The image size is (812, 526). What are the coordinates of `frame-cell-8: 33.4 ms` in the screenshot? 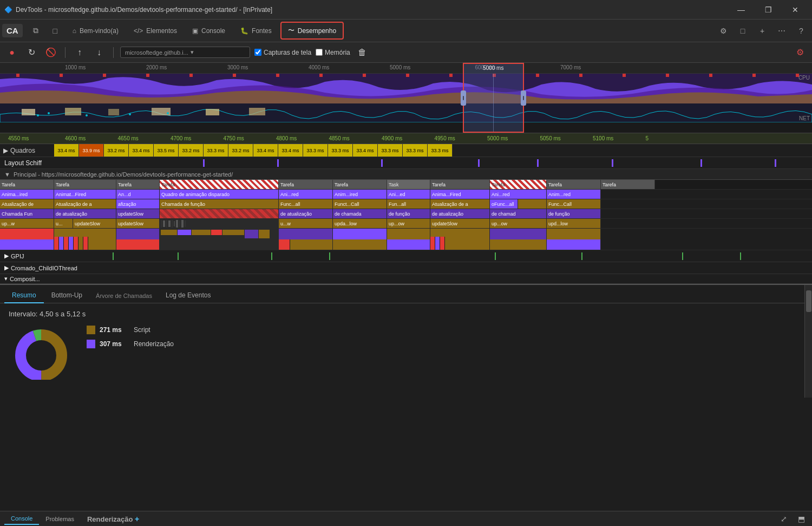 It's located at (266, 151).